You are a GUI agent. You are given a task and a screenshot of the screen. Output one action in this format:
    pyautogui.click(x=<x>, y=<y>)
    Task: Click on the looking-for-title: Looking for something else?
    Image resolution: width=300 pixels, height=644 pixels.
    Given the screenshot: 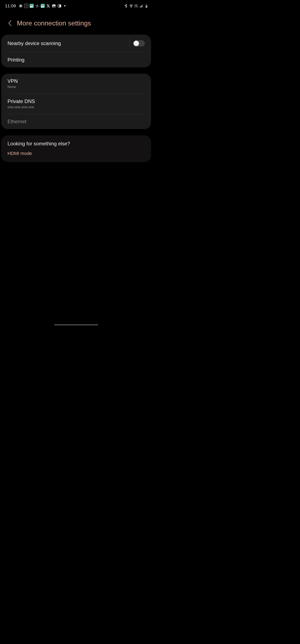 What is the action you would take?
    pyautogui.click(x=76, y=142)
    